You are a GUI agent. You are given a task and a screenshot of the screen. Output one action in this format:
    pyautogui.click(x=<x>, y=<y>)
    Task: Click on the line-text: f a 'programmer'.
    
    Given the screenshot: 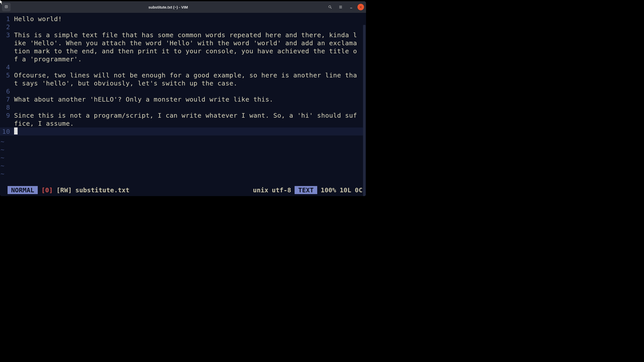 What is the action you would take?
    pyautogui.click(x=189, y=59)
    